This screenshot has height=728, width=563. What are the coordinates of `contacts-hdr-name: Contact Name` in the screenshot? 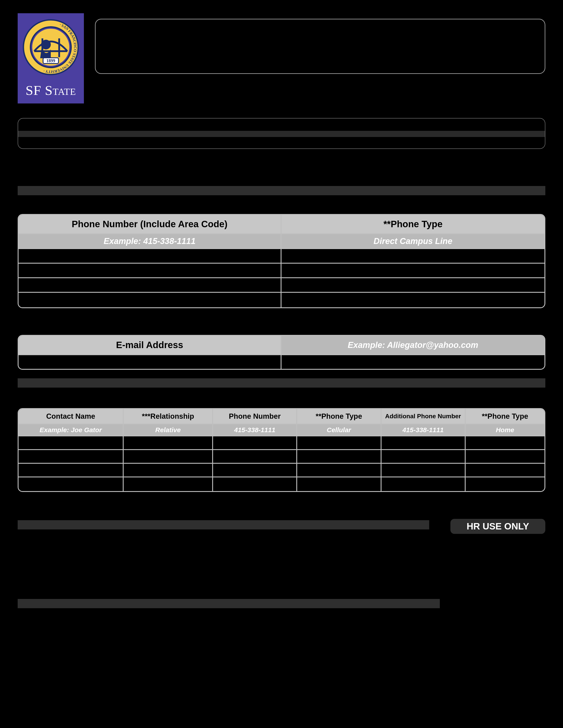 It's located at (71, 417).